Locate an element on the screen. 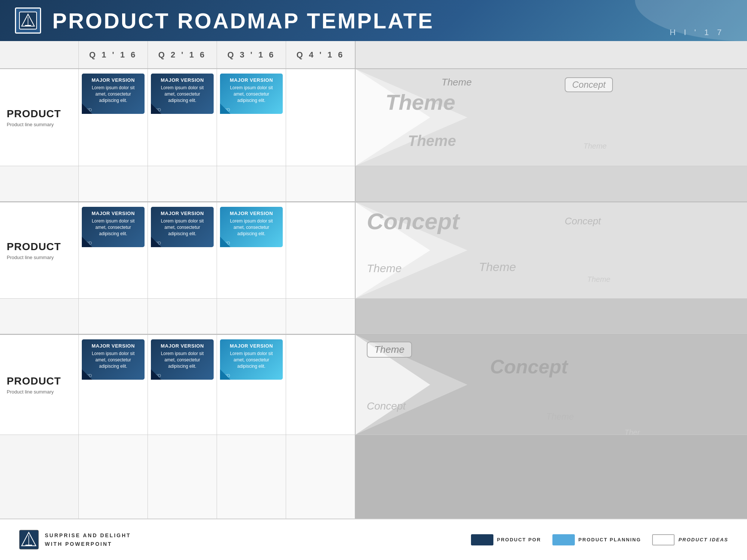 The width and height of the screenshot is (747, 560). product-3-q3: MAJOR VERSION Lorem ipsum dolor sit amet… is located at coordinates (251, 385).